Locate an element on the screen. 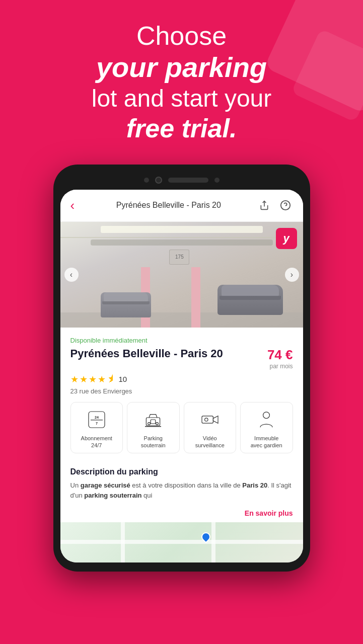  parking-address: 23 rue des Envierges is located at coordinates (182, 391).